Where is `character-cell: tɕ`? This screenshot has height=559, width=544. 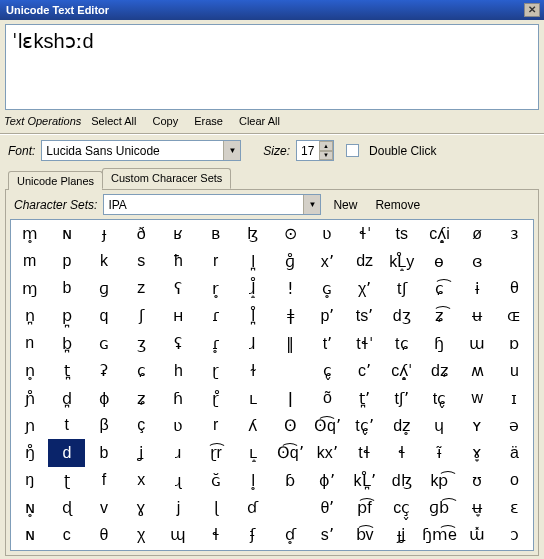 character-cell: tɕ is located at coordinates (402, 344).